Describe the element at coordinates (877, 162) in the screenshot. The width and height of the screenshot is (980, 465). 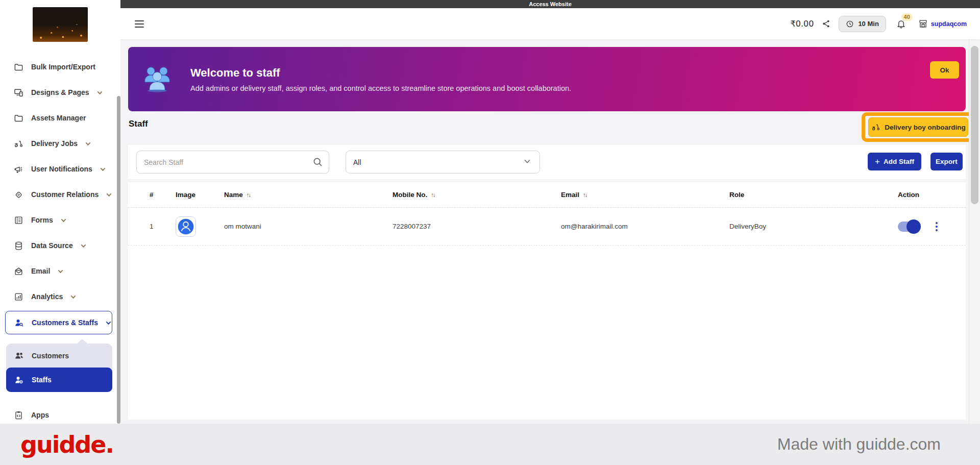
I see `plus-icon` at that location.